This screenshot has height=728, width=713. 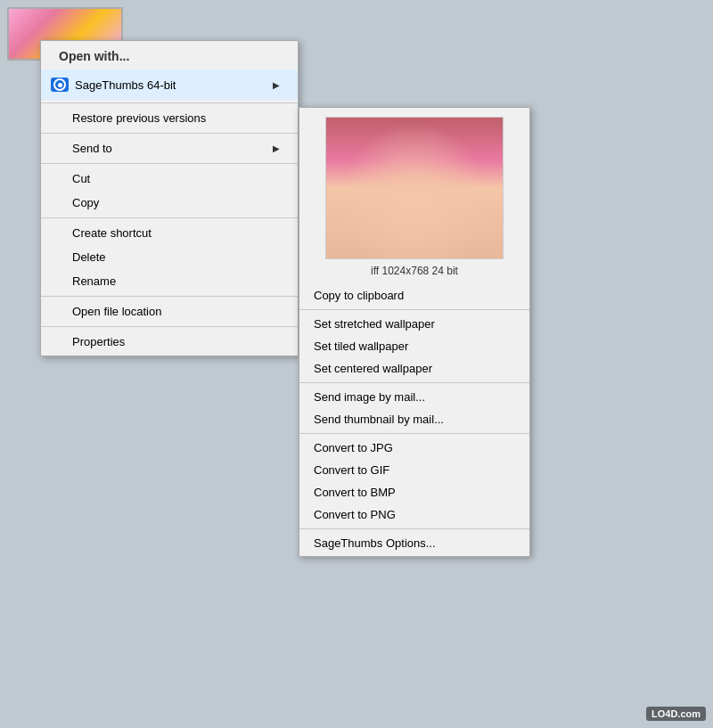 I want to click on image-preview-container: iff 1024x768 24 bit, so click(x=414, y=197).